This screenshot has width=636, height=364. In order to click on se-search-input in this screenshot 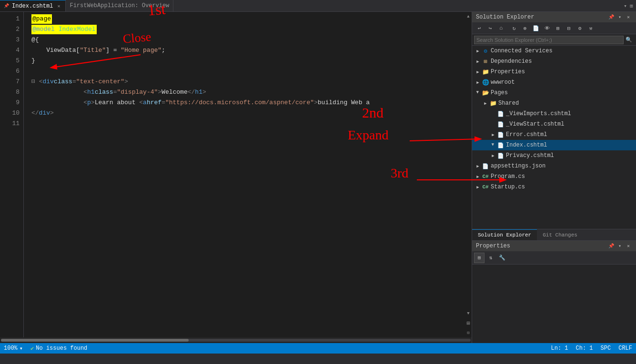, I will do `click(549, 40)`.